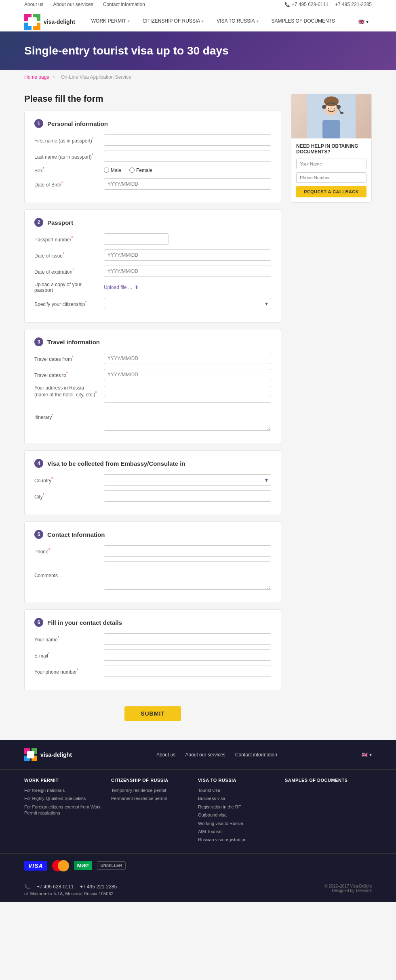 This screenshot has height=980, width=396. I want to click on passport-num-label: Passport number*, so click(67, 239).